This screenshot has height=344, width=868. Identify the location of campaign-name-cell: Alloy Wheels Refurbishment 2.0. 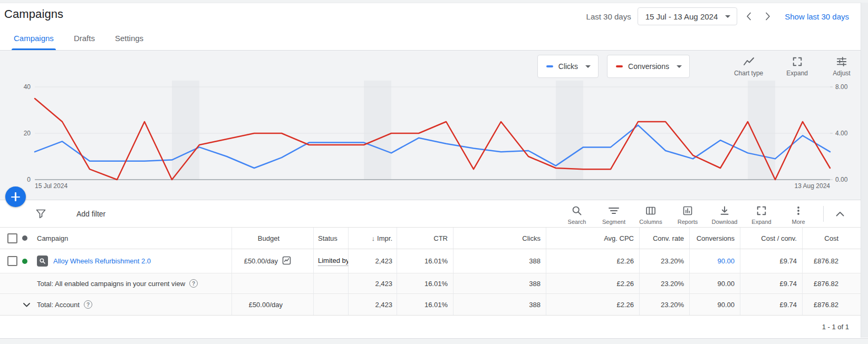
(134, 261).